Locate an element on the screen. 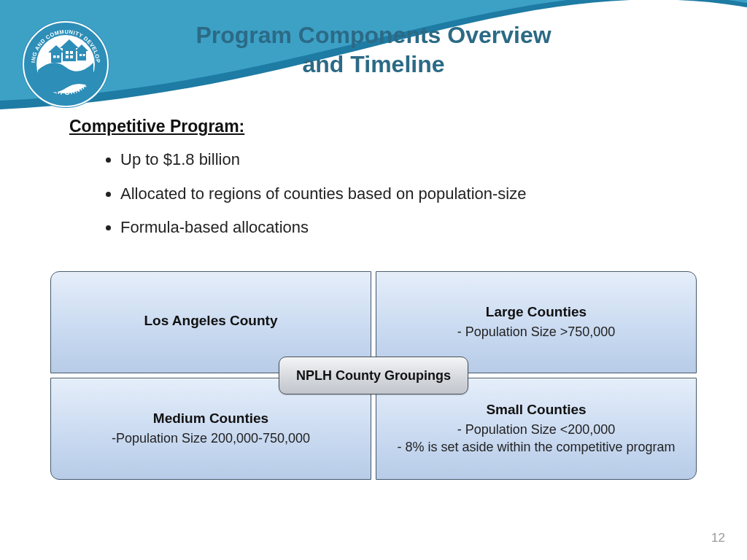  section-heading: Competitive Program: is located at coordinates (379, 127).